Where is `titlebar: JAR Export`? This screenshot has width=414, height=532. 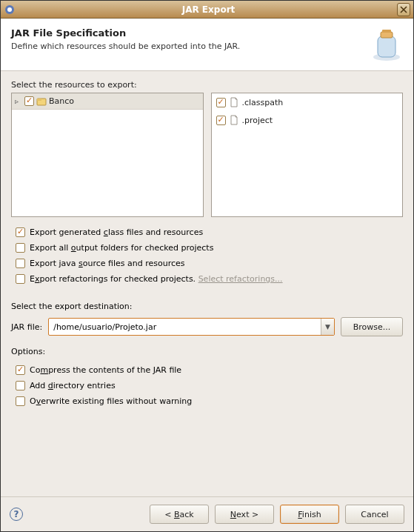 titlebar: JAR Export is located at coordinates (207, 10).